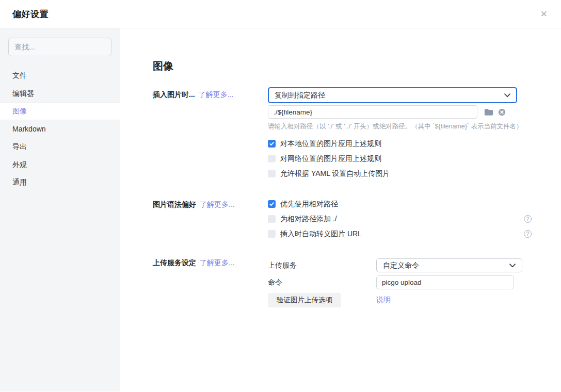 The image size is (561, 392). Describe the element at coordinates (544, 14) in the screenshot. I see `close-icon: ✕` at that location.